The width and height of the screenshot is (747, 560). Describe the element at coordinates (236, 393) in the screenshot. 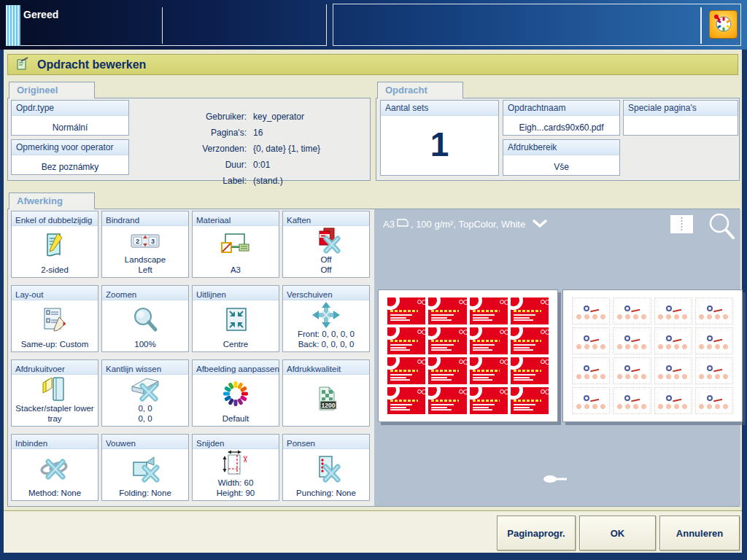

I see `finishing-tile: Afbeelding aanpassen Default` at that location.